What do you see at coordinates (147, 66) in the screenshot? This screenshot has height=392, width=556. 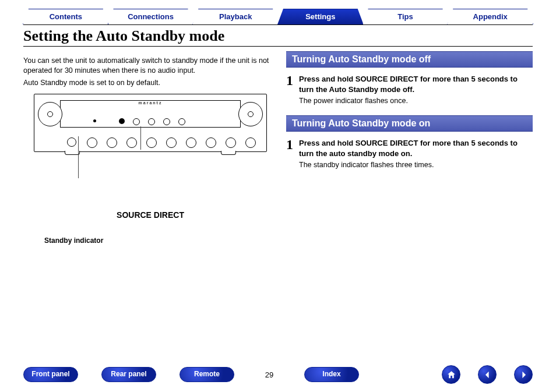 I see `intro-text-1: You can set the unit to automatically sw…` at bounding box center [147, 66].